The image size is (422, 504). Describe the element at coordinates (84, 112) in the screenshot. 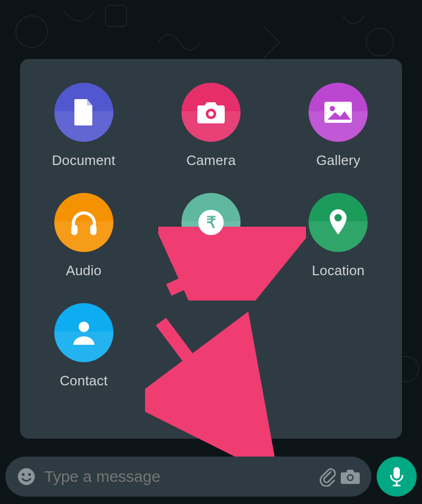

I see `document-circle` at that location.